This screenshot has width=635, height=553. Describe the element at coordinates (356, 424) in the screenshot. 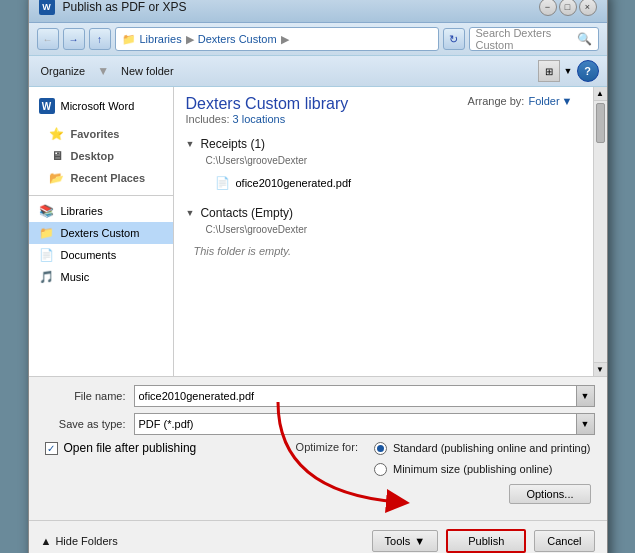

I see `save-type-input` at that location.